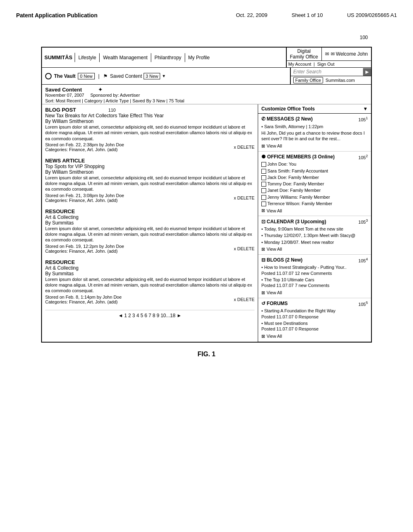  Describe the element at coordinates (87, 58) in the screenshot. I see `nav-item-lifestyle: Lifestyle` at that location.